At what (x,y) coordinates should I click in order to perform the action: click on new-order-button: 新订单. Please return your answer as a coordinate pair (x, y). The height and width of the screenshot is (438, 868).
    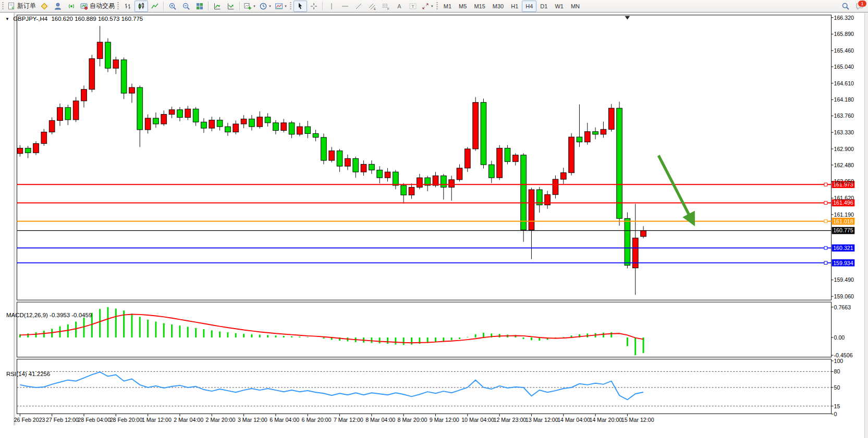
    Looking at the image, I should click on (22, 6).